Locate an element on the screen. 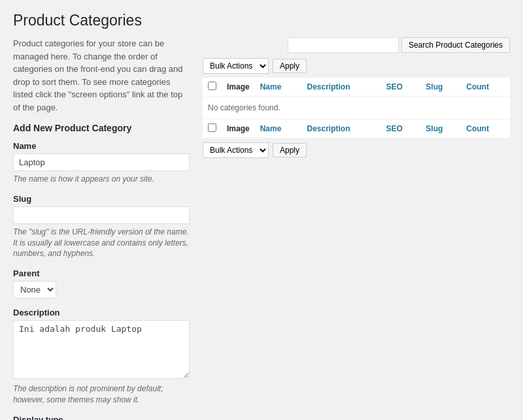 Image resolution: width=523 pixels, height=420 pixels. description-hint: The description is not prominent by defa… is located at coordinates (101, 395).